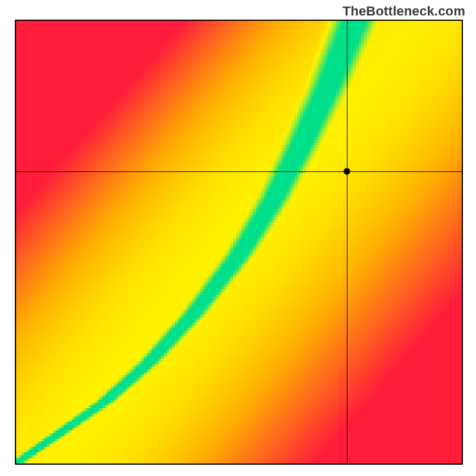 This screenshot has width=476, height=476. What do you see at coordinates (347, 242) in the screenshot?
I see `crosshair-vertical` at bounding box center [347, 242].